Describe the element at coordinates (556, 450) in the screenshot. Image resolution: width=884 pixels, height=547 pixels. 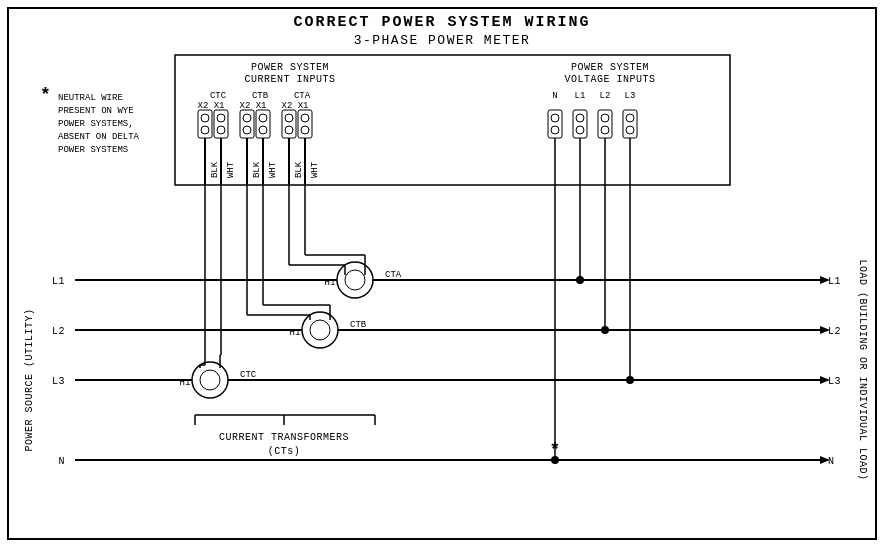
I see `neutral-asterisk: *` at that location.